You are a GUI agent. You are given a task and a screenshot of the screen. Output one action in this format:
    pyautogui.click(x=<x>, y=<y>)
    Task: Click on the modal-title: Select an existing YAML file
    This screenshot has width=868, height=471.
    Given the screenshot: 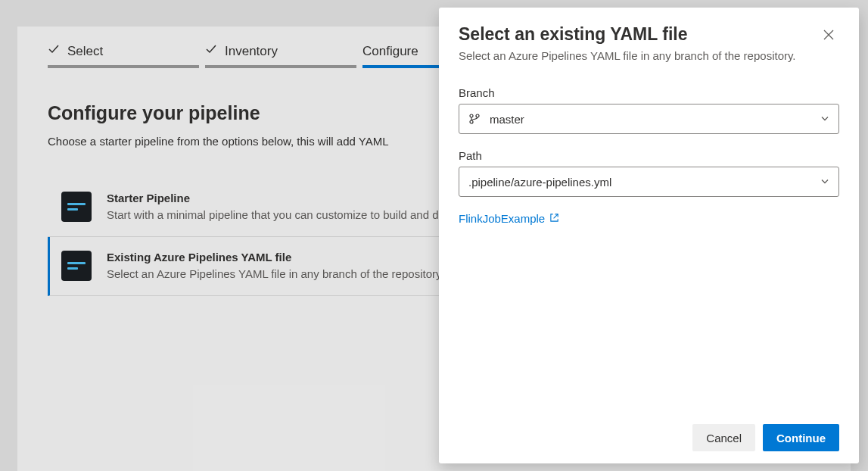 What is the action you would take?
    pyautogui.click(x=627, y=35)
    